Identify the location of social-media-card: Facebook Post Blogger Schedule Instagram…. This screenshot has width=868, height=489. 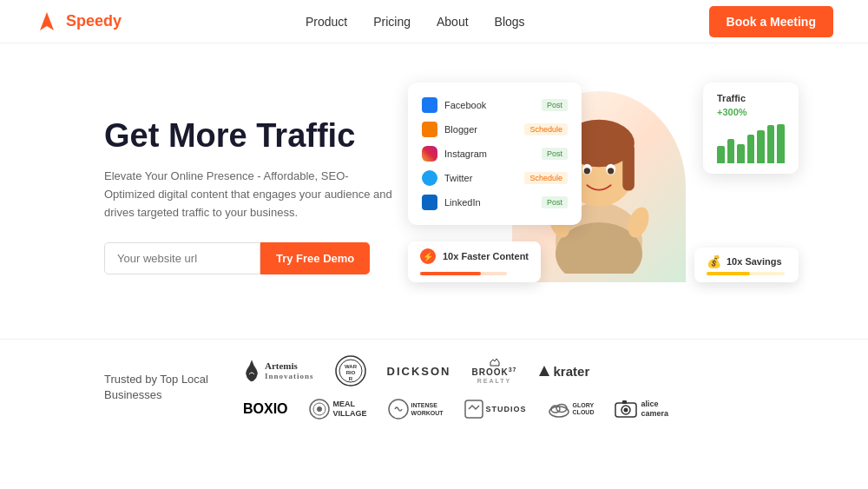
(495, 154).